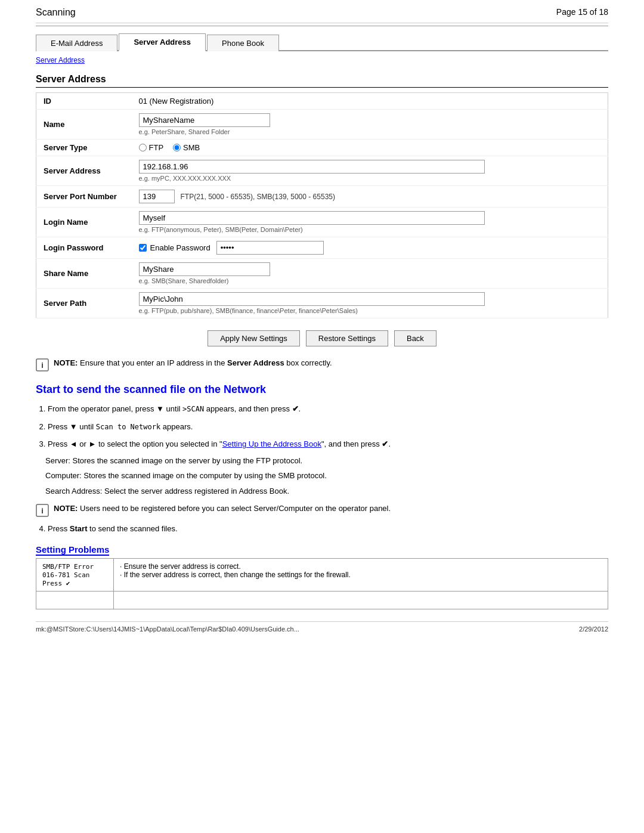 This screenshot has width=644, height=833. What do you see at coordinates (322, 365) in the screenshot?
I see `note1-box: i NOTE: Ensure that you enter an IP addr…` at bounding box center [322, 365].